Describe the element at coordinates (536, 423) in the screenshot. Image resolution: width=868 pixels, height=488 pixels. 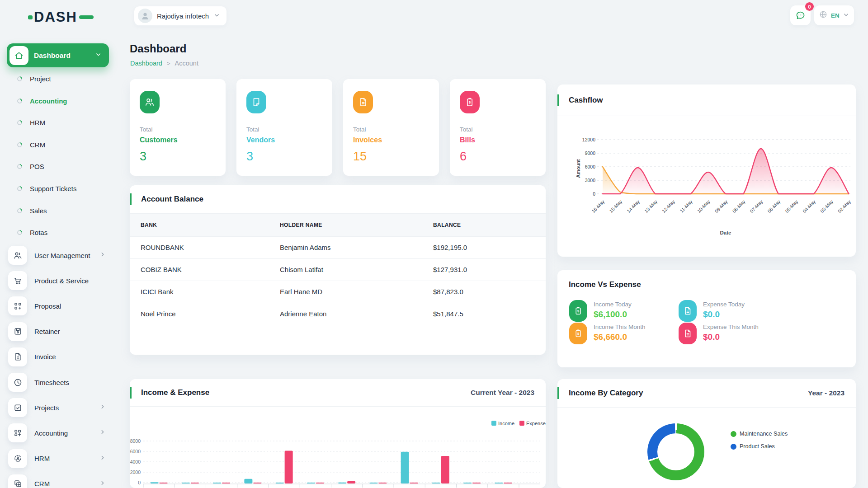
I see `svg-text: Expense` at that location.